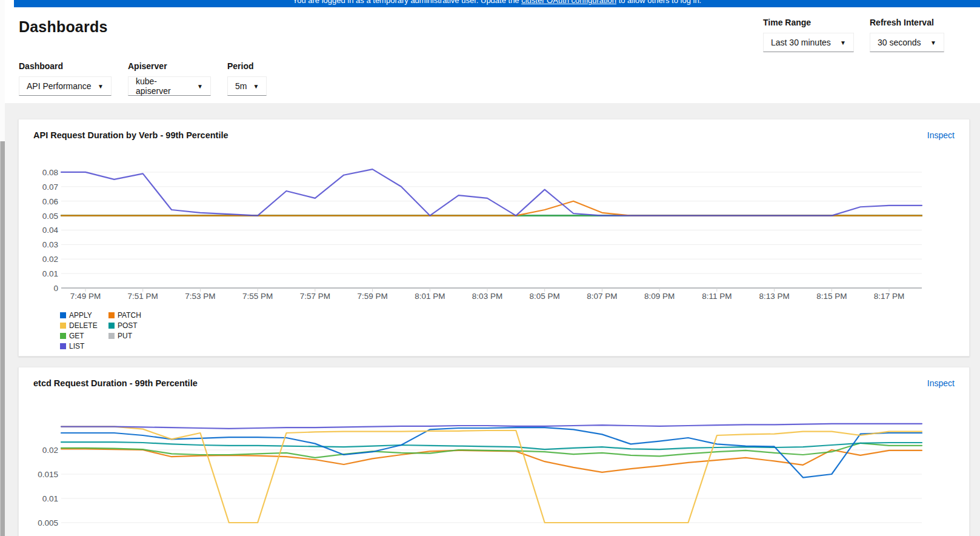 The width and height of the screenshot is (980, 536). I want to click on svg-text: 0.04, so click(51, 230).